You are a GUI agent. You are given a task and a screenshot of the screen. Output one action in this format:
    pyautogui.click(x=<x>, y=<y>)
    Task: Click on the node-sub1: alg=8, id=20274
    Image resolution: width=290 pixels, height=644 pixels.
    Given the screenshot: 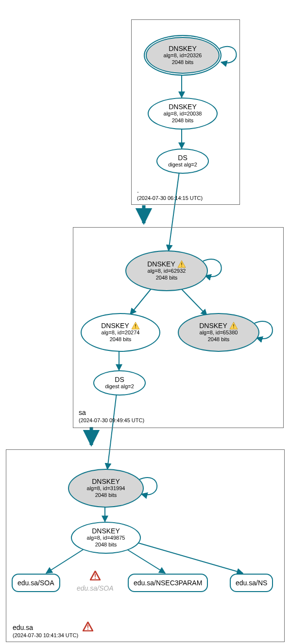 What is the action you would take?
    pyautogui.click(x=120, y=333)
    